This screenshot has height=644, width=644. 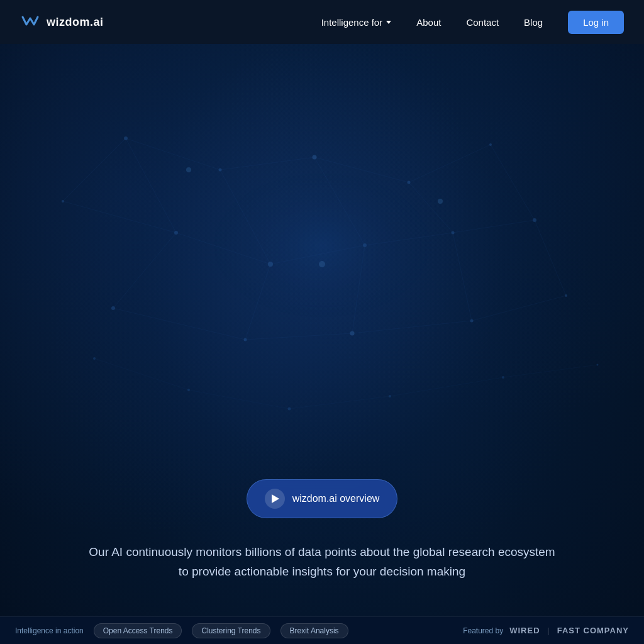 What do you see at coordinates (322, 630) in the screenshot?
I see `bottom-bar: Intelligence in action Open Access Trend…` at bounding box center [322, 630].